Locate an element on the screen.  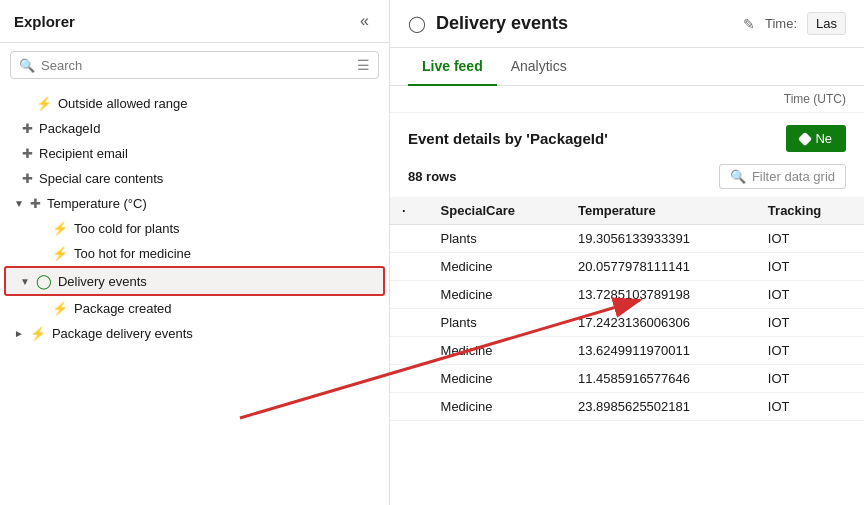
filter-label: Filter data grid is located at coordinates (794, 176).